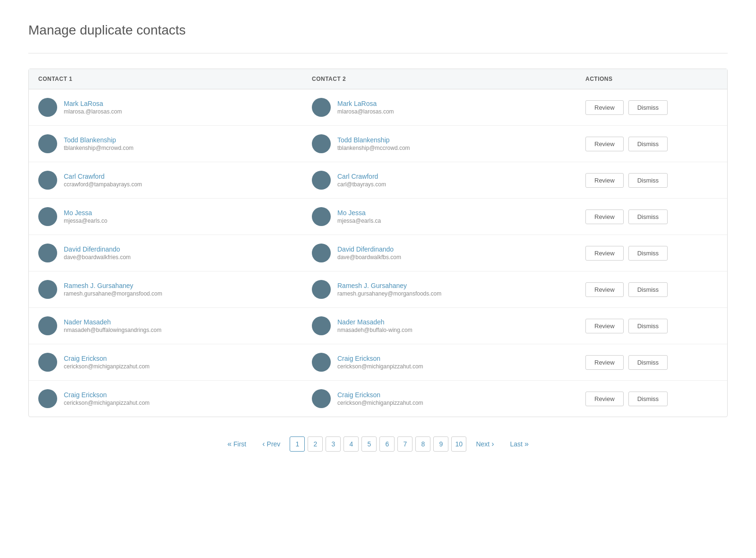 This screenshot has width=756, height=558. What do you see at coordinates (423, 444) in the screenshot?
I see `page-number-8: 8` at bounding box center [423, 444].